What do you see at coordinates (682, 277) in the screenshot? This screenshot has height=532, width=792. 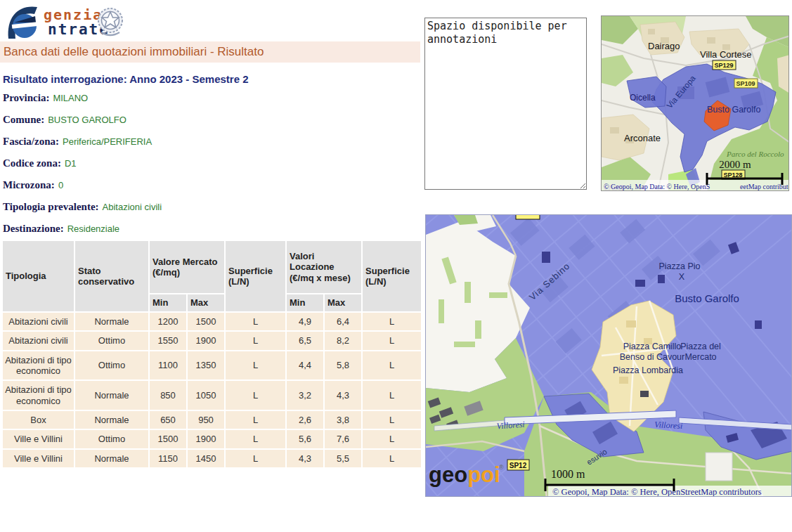 I see `map-label-piazza-pio-x: X` at bounding box center [682, 277].